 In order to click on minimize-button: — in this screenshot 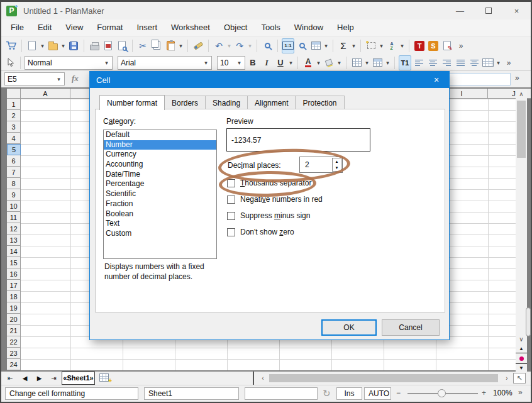, I will do `click(460, 11)`.